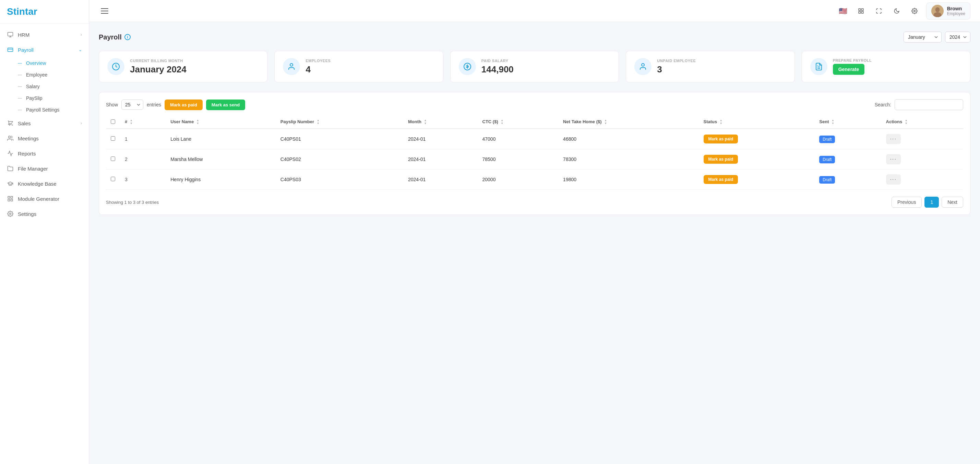 This screenshot has height=464, width=980. Describe the element at coordinates (721, 70) in the screenshot. I see `unpaid-employee-value: 3` at that location.